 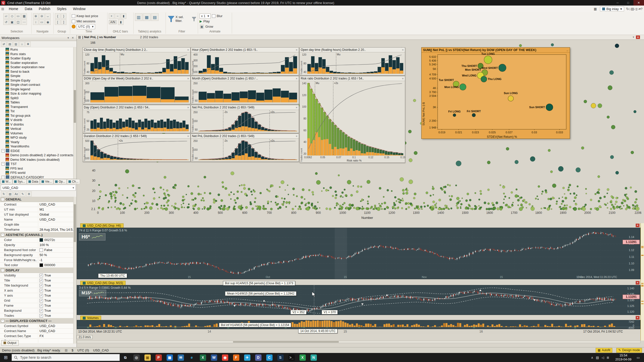 I want to click on selection-icon: ◫, so click(x=18, y=22).